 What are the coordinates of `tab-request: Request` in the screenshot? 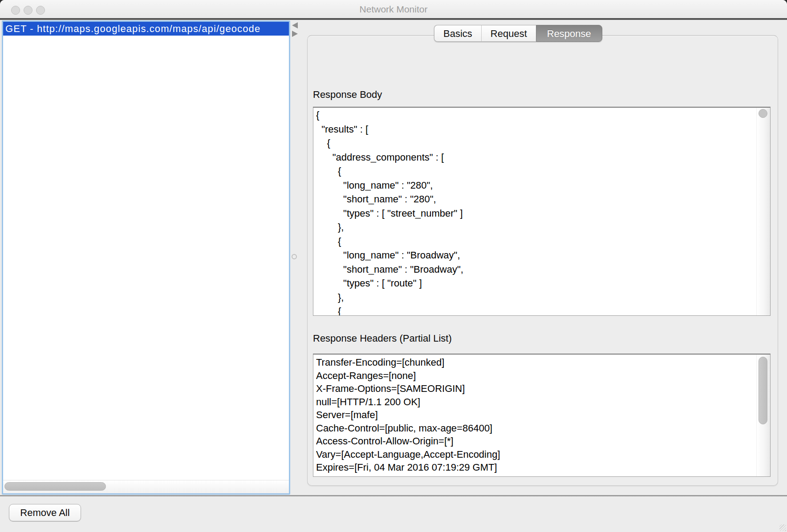 It's located at (508, 33).